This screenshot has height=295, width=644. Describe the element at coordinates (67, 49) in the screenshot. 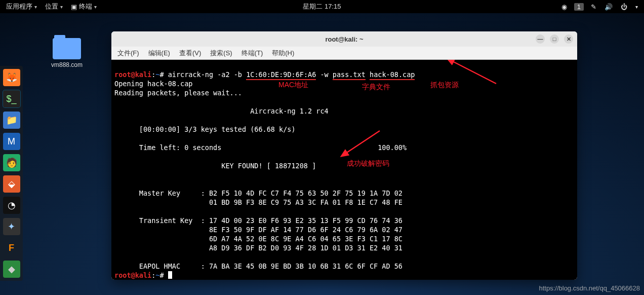

I see `folder-icon` at that location.